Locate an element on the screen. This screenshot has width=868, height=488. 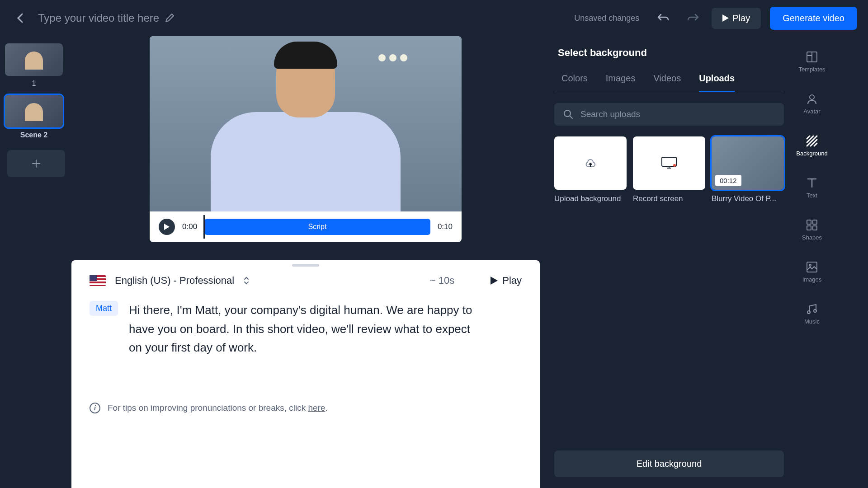
rail-text: Text is located at coordinates (812, 188).